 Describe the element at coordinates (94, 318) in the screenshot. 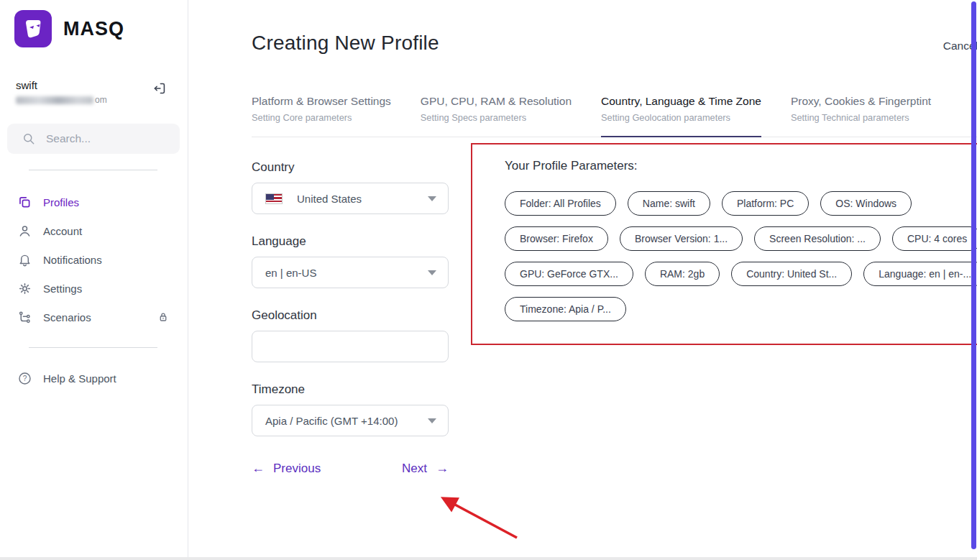

I see `sidebar-item-label: Scenarios` at that location.